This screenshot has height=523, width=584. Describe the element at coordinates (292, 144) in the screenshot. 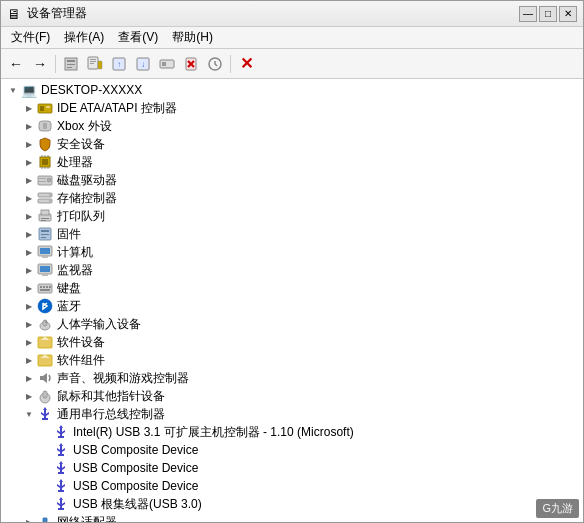

I see `tree-item-security: 安全设备` at that location.